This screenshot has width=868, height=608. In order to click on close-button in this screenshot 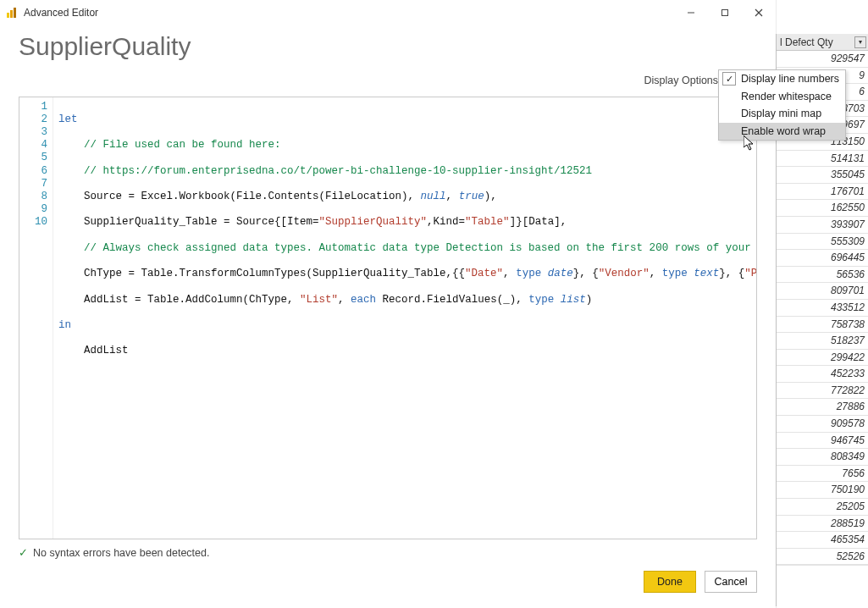, I will do `click(759, 13)`.